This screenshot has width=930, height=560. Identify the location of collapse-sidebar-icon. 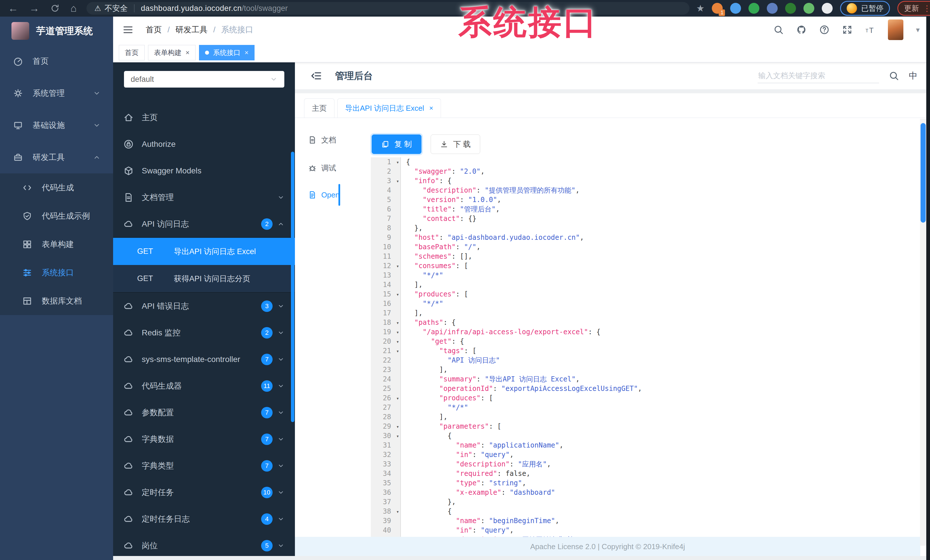
(316, 76).